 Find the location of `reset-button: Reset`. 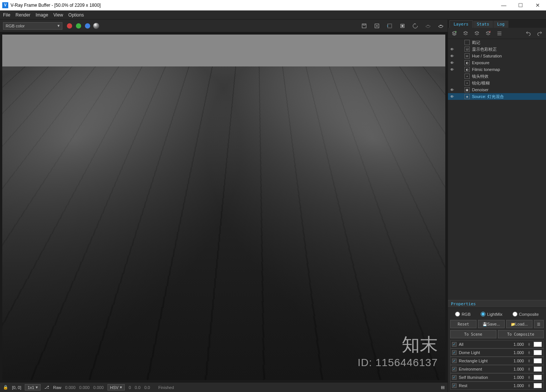

reset-button: Reset is located at coordinates (463, 324).